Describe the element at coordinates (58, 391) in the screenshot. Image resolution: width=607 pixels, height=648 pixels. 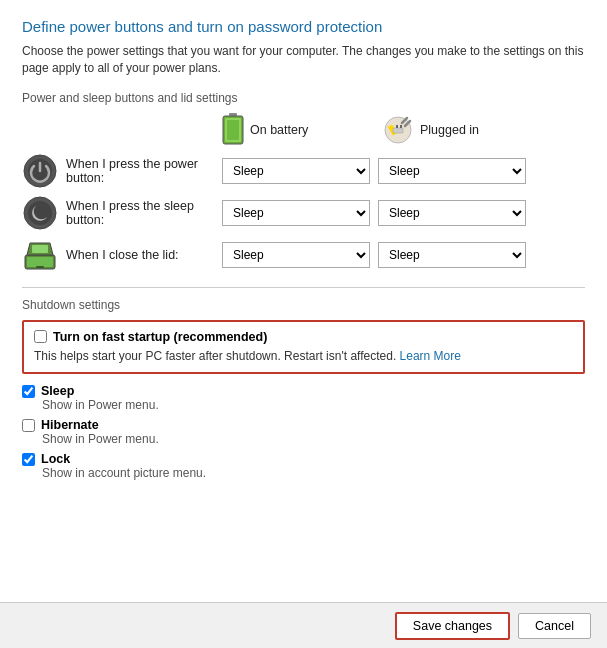
I see `sleep-item-label: Sleep` at that location.